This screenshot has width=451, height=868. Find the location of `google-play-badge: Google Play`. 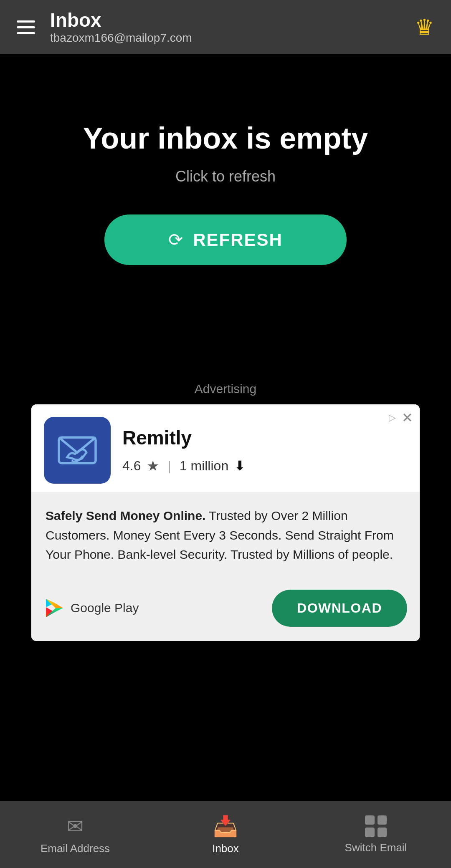

google-play-badge: Google Play is located at coordinates (91, 608).